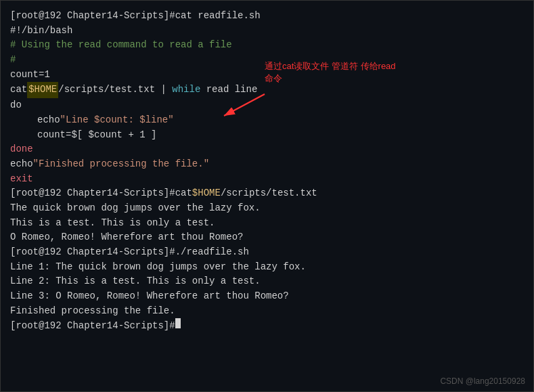 The width and height of the screenshot is (534, 392). Describe the element at coordinates (22, 165) in the screenshot. I see `echo-finished: echo` at that location.